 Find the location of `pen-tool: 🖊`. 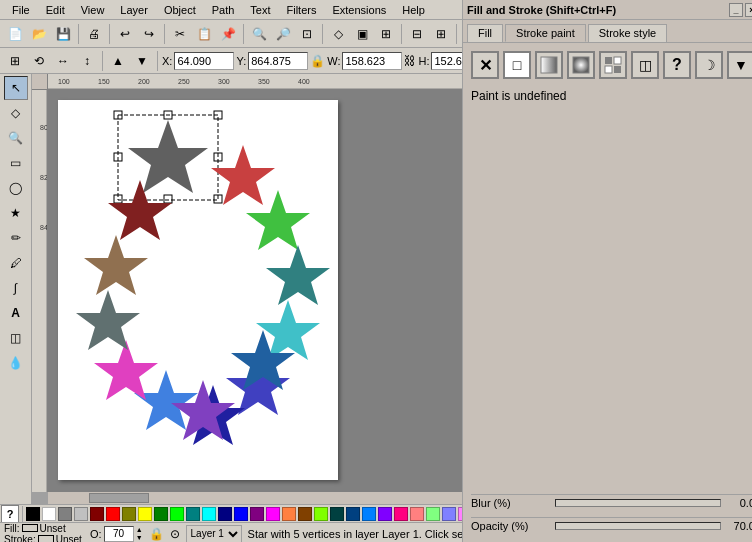

pen-tool: 🖊 is located at coordinates (16, 263).